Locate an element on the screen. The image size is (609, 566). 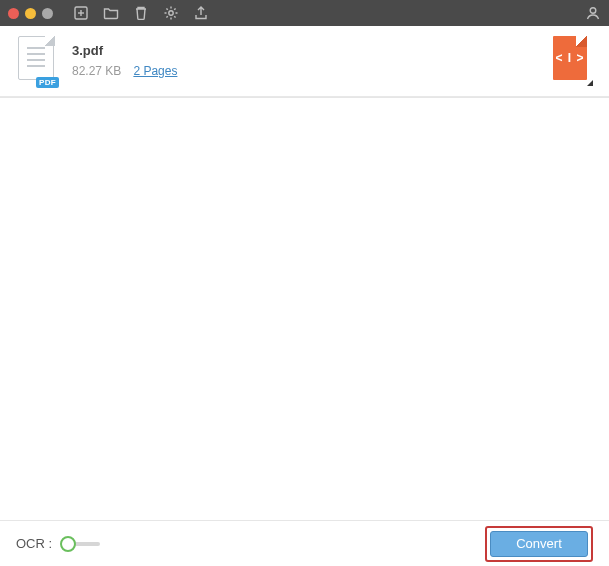
convert-button: Convert is located at coordinates (539, 544).